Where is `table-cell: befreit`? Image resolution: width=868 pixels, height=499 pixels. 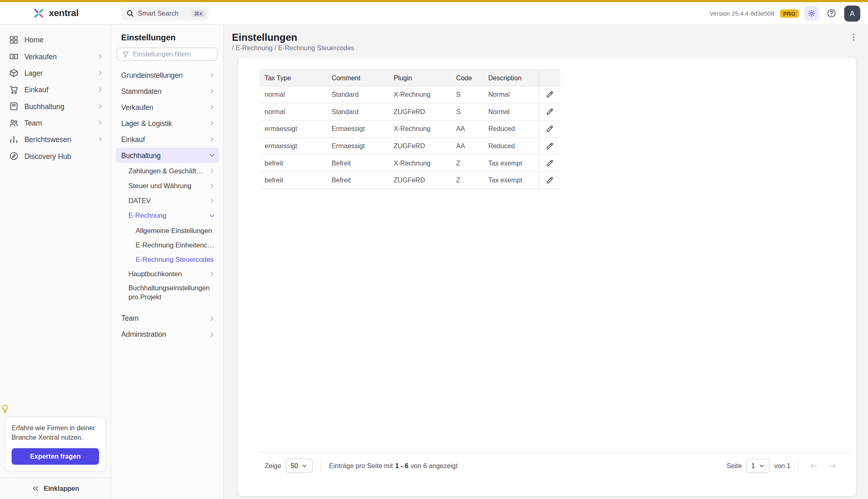 table-cell: befreit is located at coordinates (292, 180).